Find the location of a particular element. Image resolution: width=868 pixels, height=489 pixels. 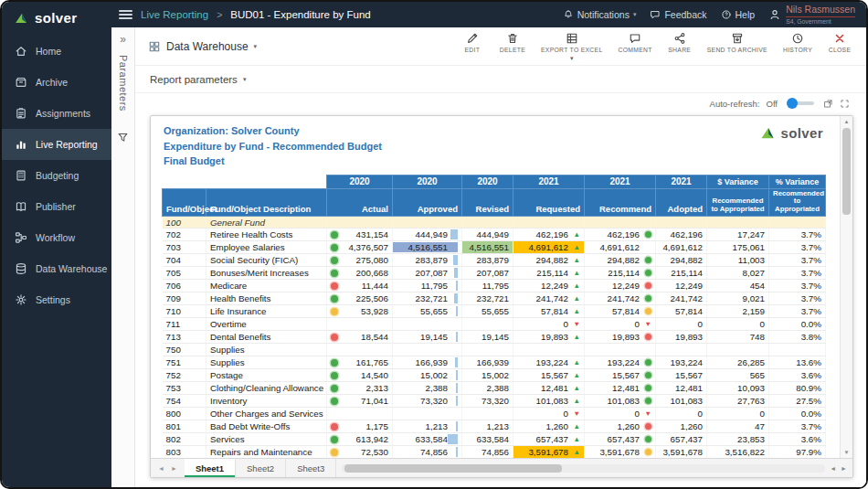

sheet-tab-sheet3: Sheet3 is located at coordinates (311, 468).